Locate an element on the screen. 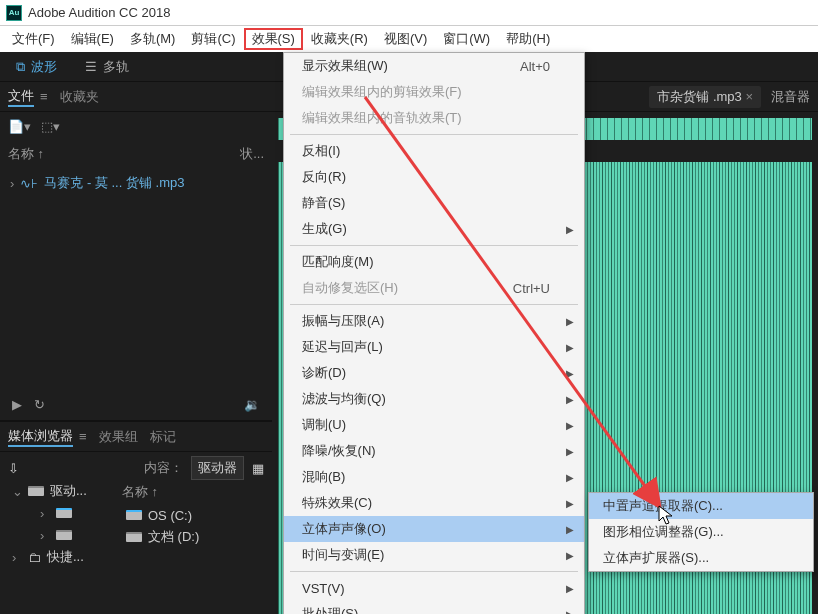 The image size is (818, 614). menu-multitrack: 多轨(M) is located at coordinates (153, 39).